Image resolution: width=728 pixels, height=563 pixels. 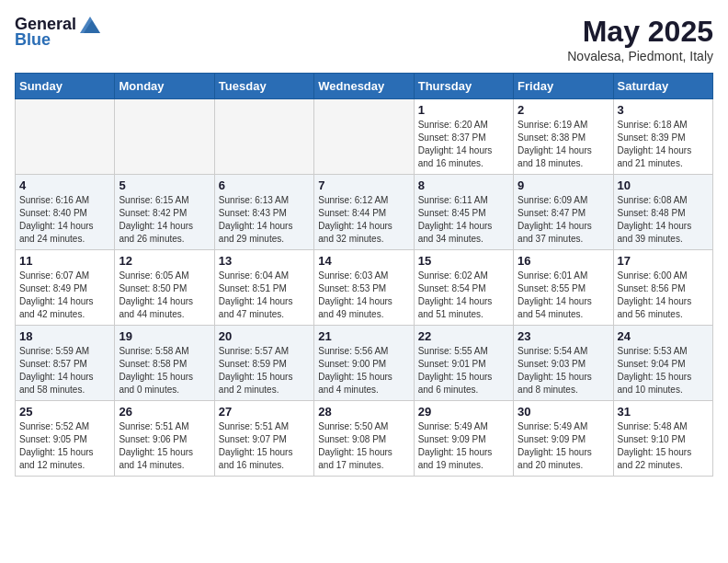 I want to click on calendar-cell: 21Sunrise: 5:56 AM Sunset: 9:00 PM Dayli…, so click(x=364, y=363).